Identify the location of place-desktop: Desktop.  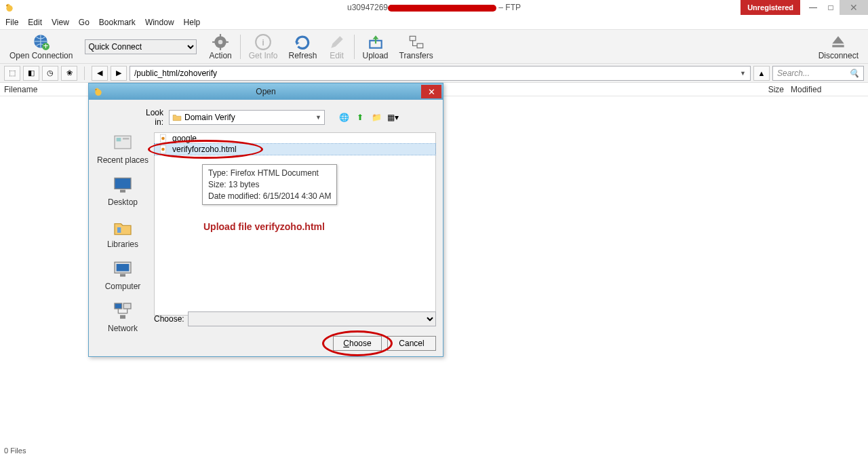
(123, 191).